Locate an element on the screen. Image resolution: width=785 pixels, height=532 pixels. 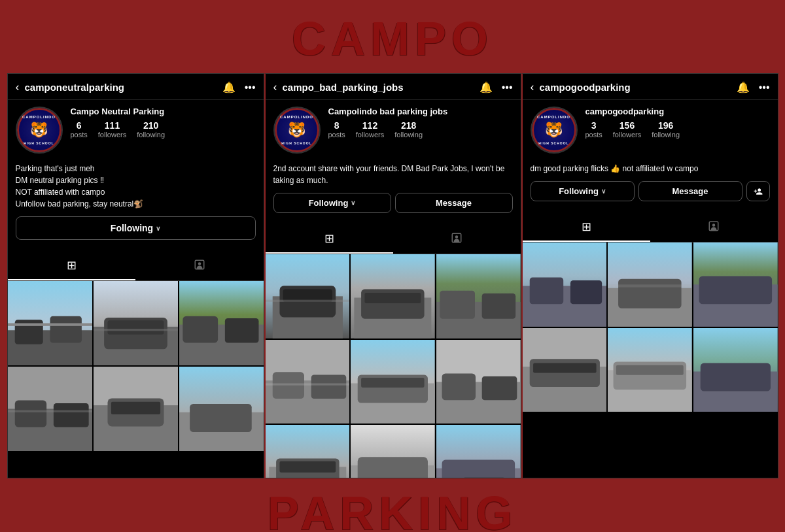
panel2-bio-text: 2nd account share with your friends. DM … is located at coordinates (393, 175).